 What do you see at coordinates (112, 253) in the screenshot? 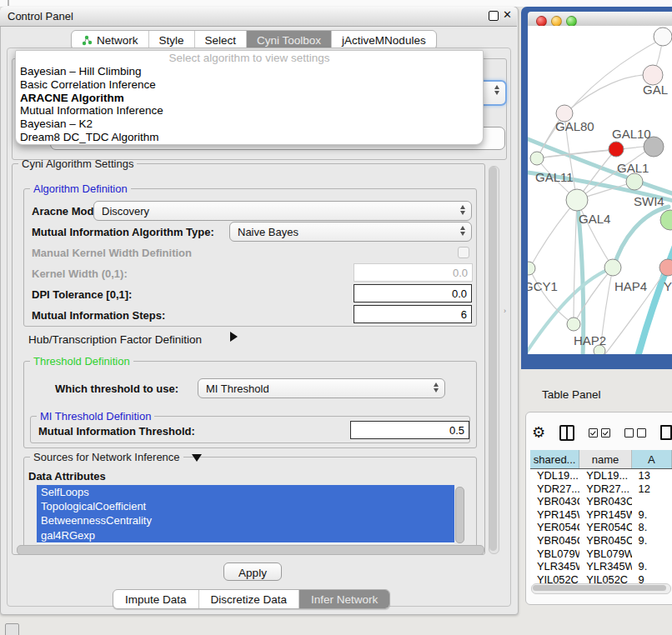
I see `manual-kernel-label: Manual Kernel Width Definition` at bounding box center [112, 253].